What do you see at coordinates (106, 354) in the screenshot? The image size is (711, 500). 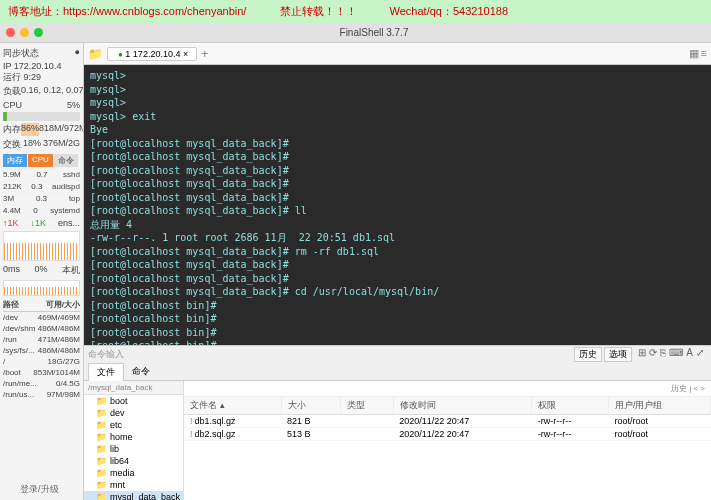 I see `cmd-input-placeholder: 命令输入` at bounding box center [106, 354].